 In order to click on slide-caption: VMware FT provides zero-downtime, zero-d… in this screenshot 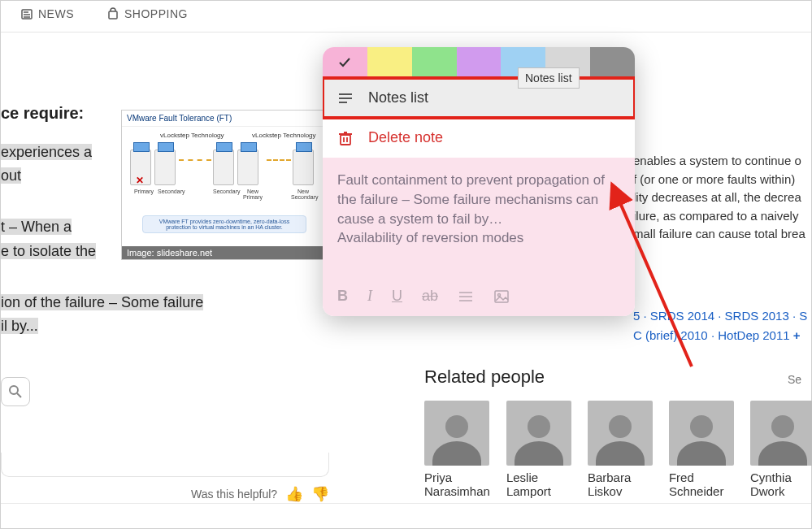, I will do `click(224, 224)`.